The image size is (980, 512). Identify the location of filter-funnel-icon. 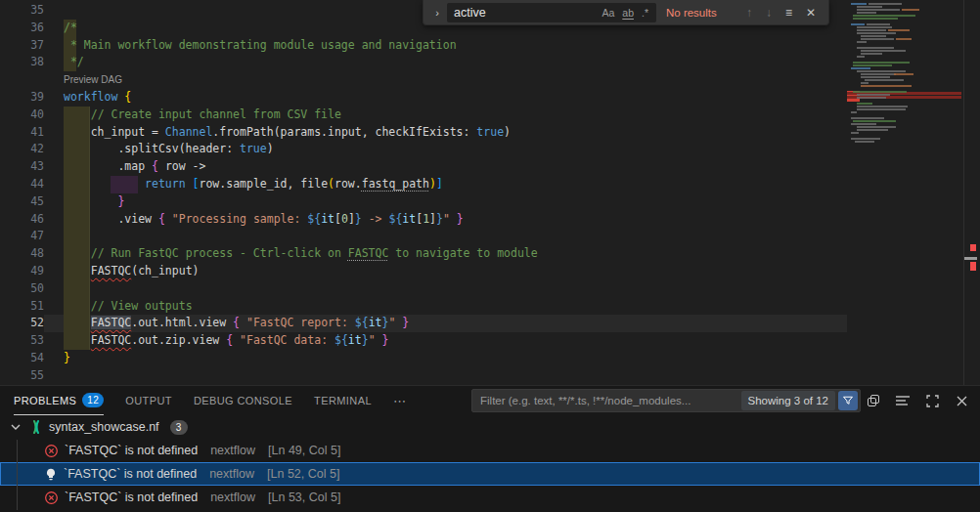
(848, 401).